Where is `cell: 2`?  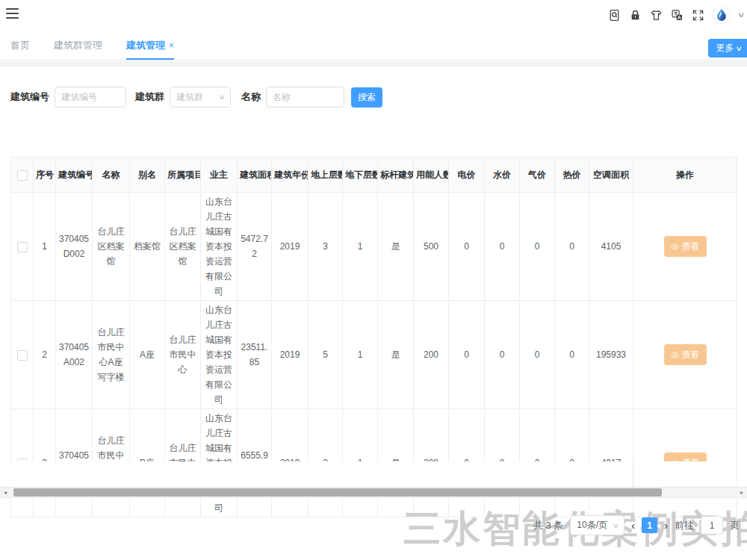
cell: 2 is located at coordinates (45, 355).